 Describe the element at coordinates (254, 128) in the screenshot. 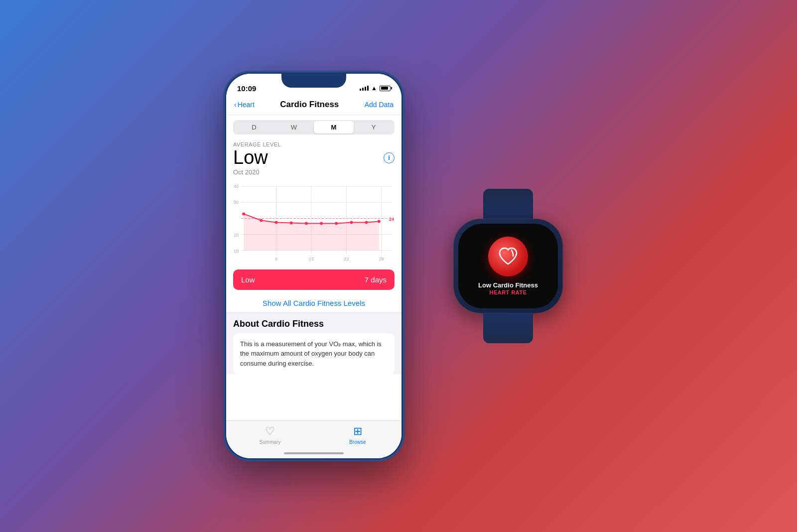

I see `tab-d: D` at that location.